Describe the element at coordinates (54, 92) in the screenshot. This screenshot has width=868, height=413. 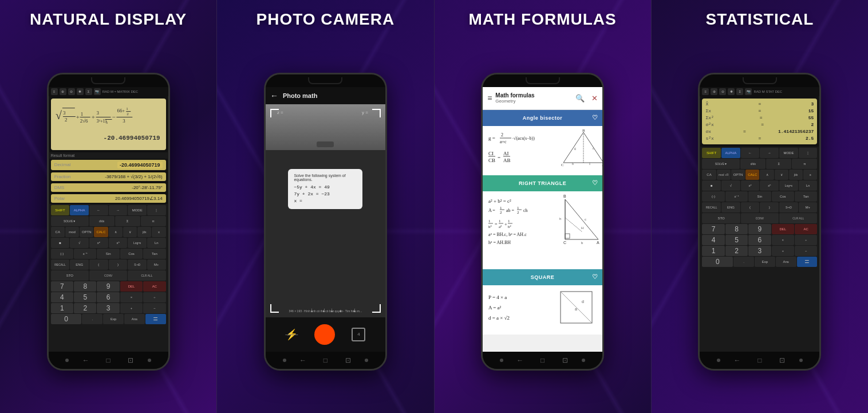
I see `menu-icon: ≡` at that location.